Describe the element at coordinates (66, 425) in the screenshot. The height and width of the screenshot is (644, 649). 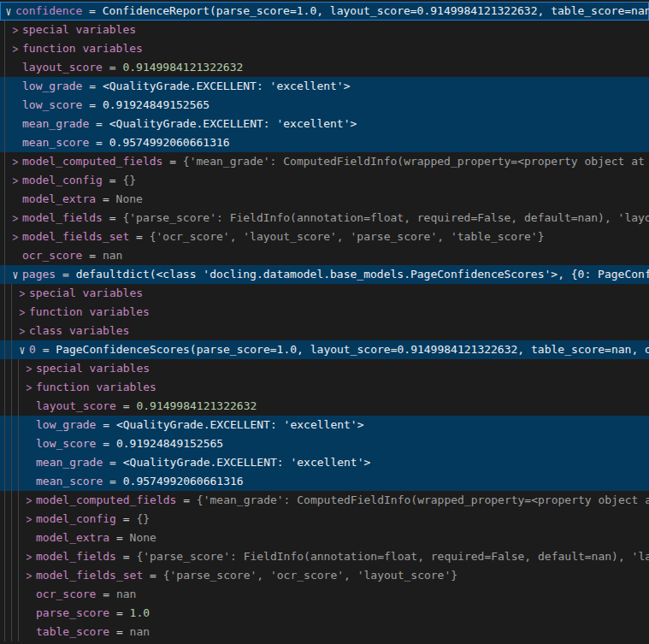
I see `variable-name: low_grade` at that location.